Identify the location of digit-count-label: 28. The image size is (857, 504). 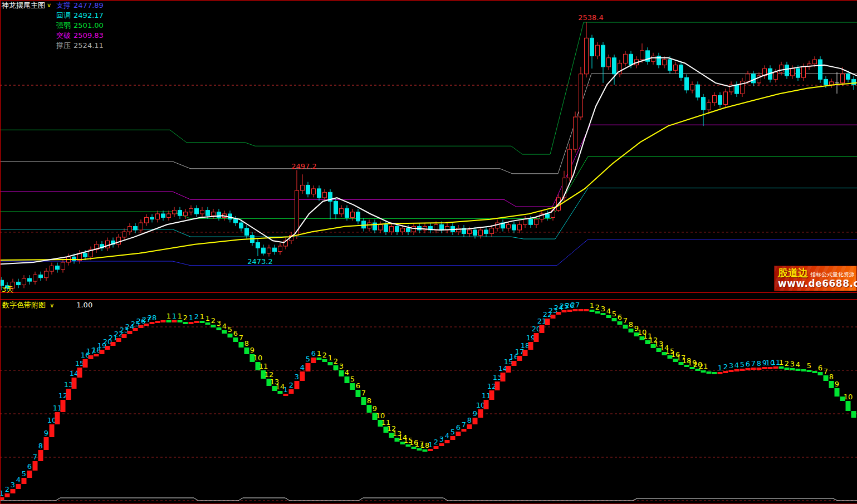
(153, 317).